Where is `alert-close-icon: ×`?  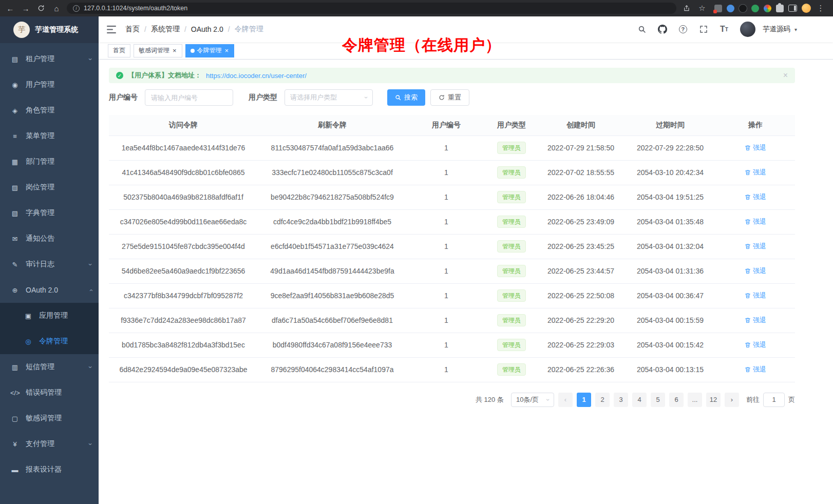
alert-close-icon: × is located at coordinates (786, 75).